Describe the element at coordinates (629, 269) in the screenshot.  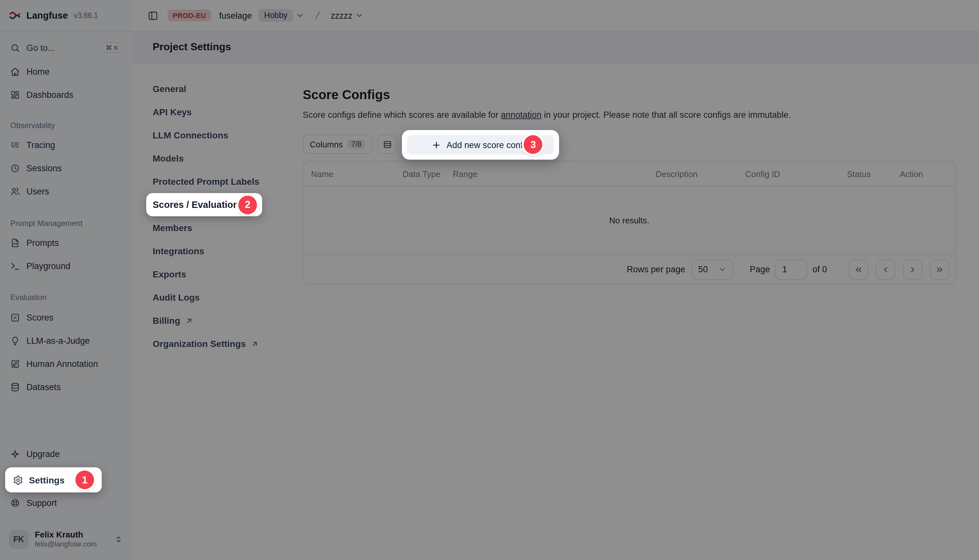
I see `table-pagination: Rows per page 50 Page of 0` at that location.